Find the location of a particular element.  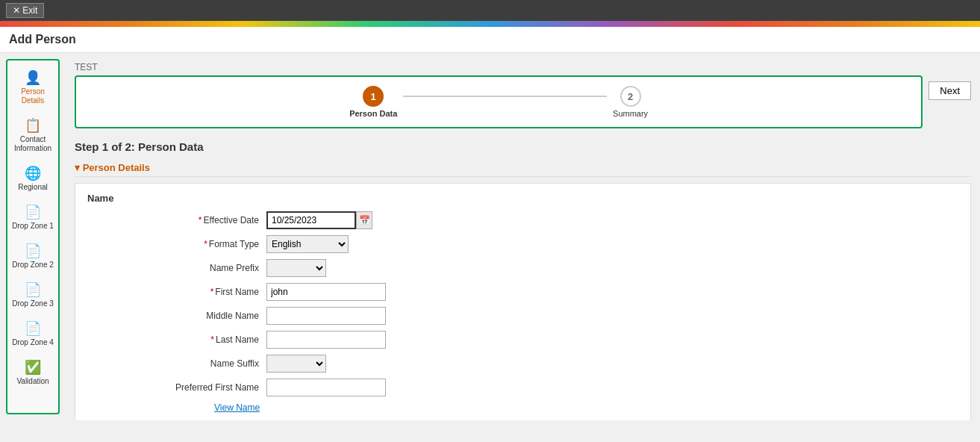

first-name-label: First Name is located at coordinates (207, 292).